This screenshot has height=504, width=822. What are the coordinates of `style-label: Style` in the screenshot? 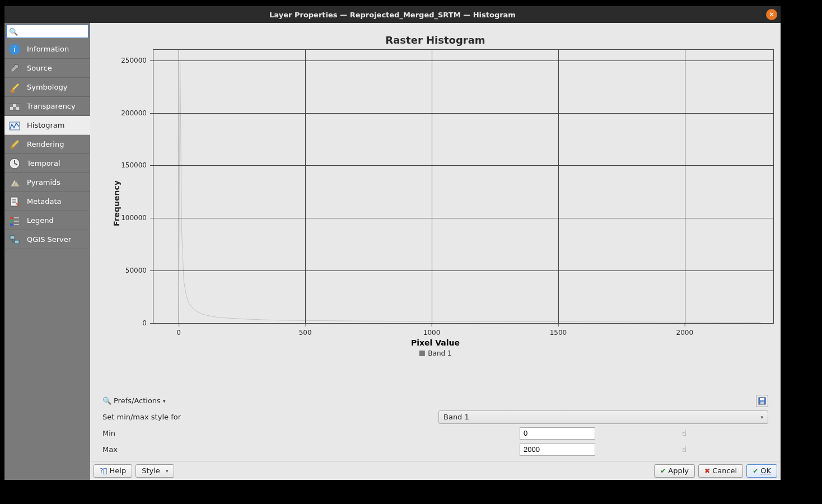 It's located at (151, 470).